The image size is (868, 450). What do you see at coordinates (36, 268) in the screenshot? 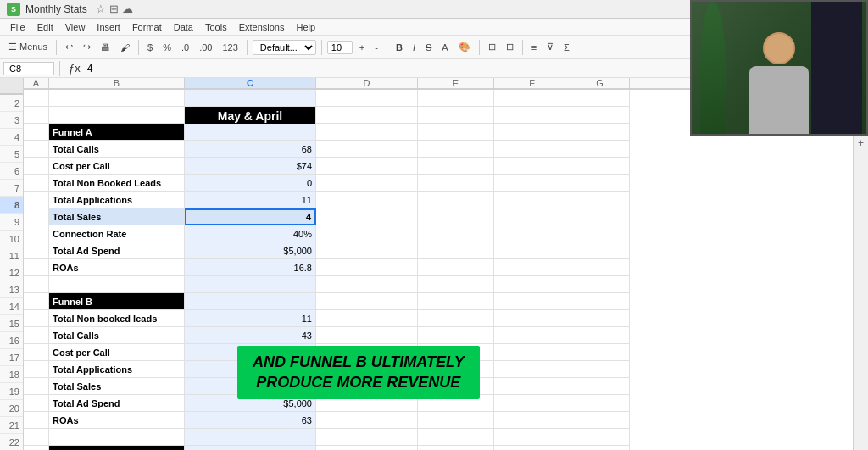
I see `cell-a12` at bounding box center [36, 268].